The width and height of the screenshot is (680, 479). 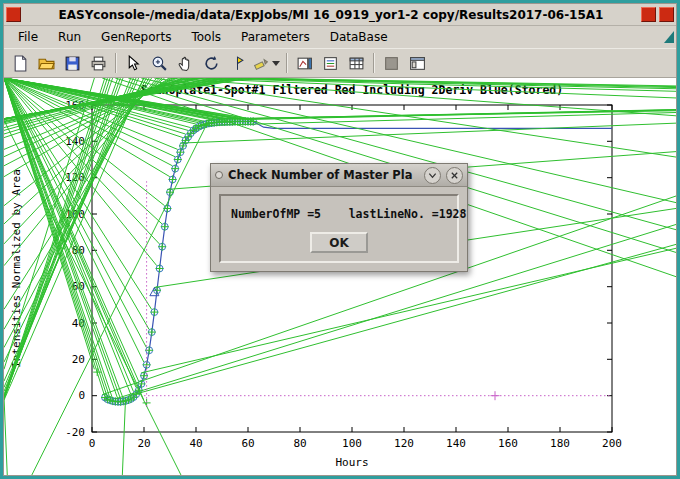 I want to click on pan-hand-icon, so click(x=186, y=64).